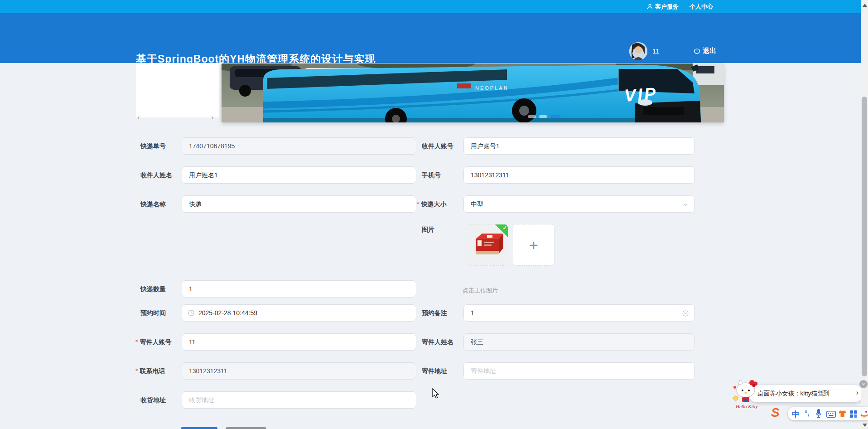 The width and height of the screenshot is (868, 429). What do you see at coordinates (863, 413) in the screenshot?
I see `ime-emoji-button` at bounding box center [863, 413].